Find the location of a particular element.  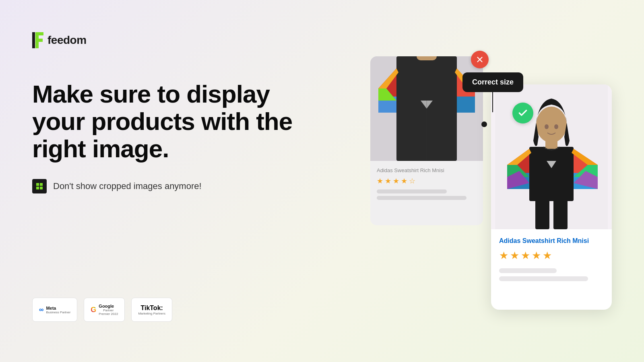

bad-product-image is located at coordinates (427, 109).